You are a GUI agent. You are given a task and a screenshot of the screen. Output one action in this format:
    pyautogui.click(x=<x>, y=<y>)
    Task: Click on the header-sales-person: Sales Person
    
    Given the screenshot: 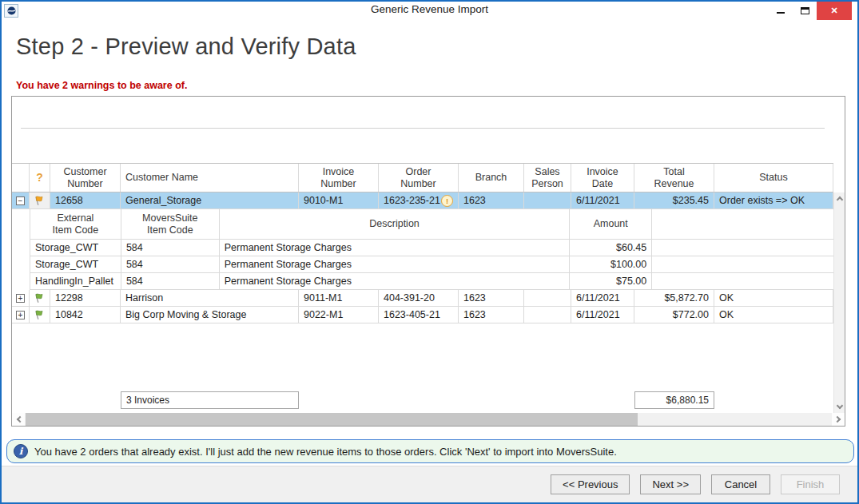 What is the action you would take?
    pyautogui.click(x=548, y=177)
    